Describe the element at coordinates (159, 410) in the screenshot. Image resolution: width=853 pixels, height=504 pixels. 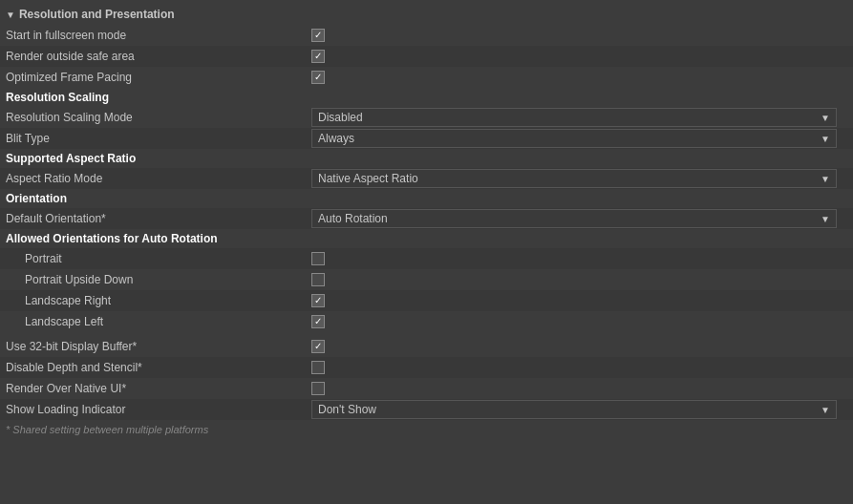
I see `row-label: Show Loading Indicator` at that location.